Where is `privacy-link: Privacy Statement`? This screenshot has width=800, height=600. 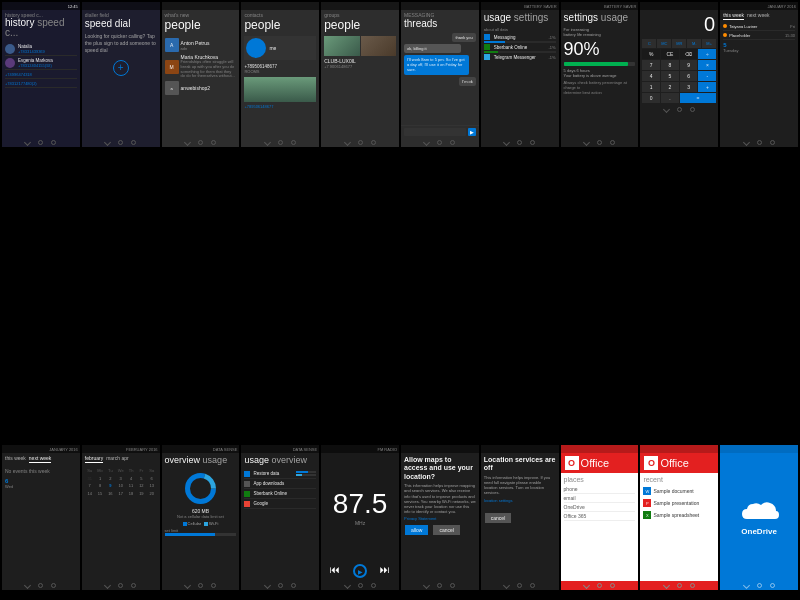
privacy-link: Privacy Statement is located at coordinates (440, 518).